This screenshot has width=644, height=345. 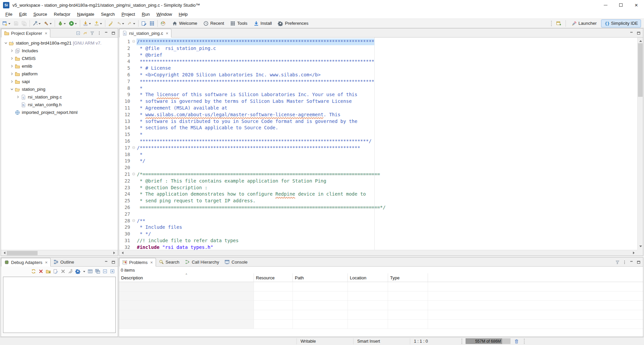 I want to click on menu-project: Project, so click(x=128, y=14).